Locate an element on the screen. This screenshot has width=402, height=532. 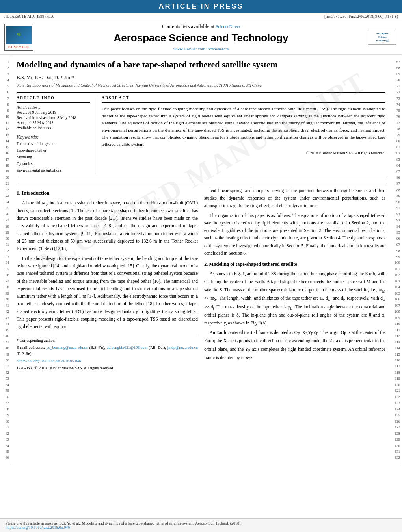
keywords-list: Tethered satellite system Tape-shaped te… is located at coordinates (54, 157).